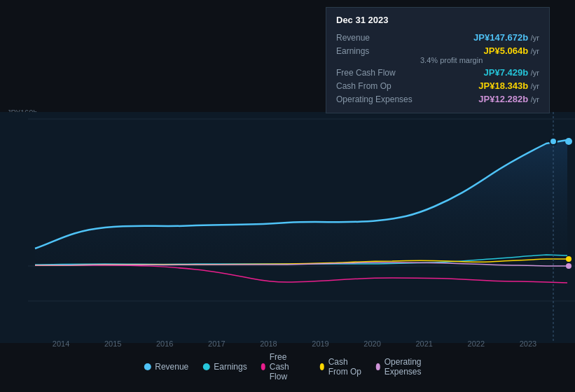  I want to click on legend-label-cashfromop: Cash From Op, so click(345, 367).